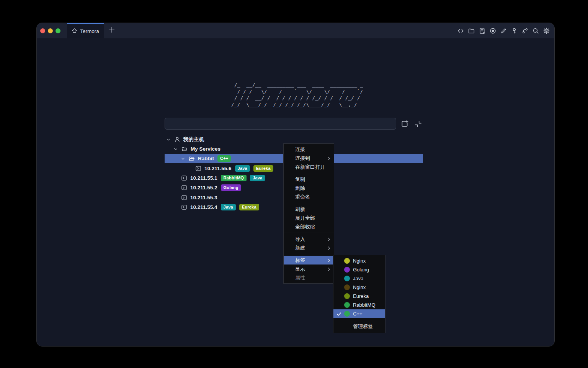 The width and height of the screenshot is (588, 368). I want to click on submenu-item-tag: Eureka, so click(359, 296).